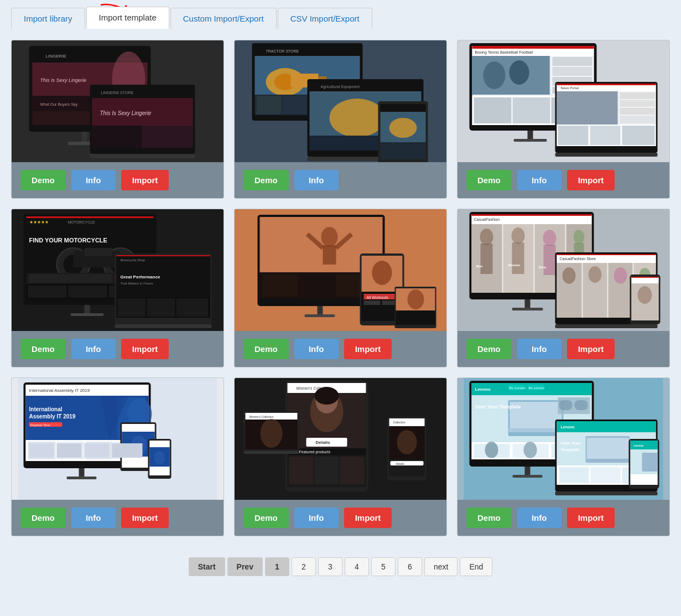  What do you see at coordinates (117, 457) in the screenshot?
I see `template-card: International Assembly IT 2019 Internati…` at bounding box center [117, 457].